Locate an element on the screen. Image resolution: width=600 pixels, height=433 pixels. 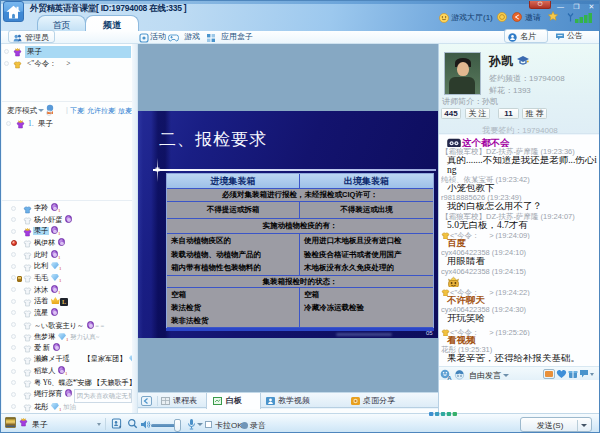
mic-down-link: 下麦 is located at coordinates (77, 111).